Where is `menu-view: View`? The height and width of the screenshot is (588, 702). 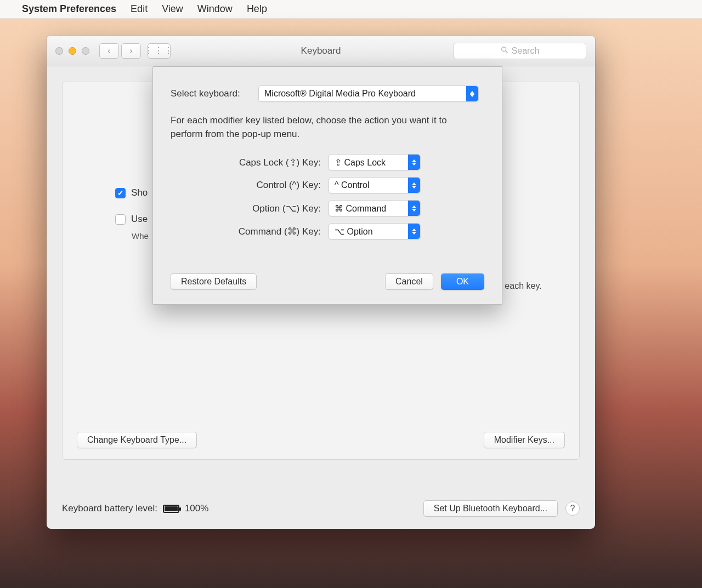 menu-view: View is located at coordinates (172, 9).